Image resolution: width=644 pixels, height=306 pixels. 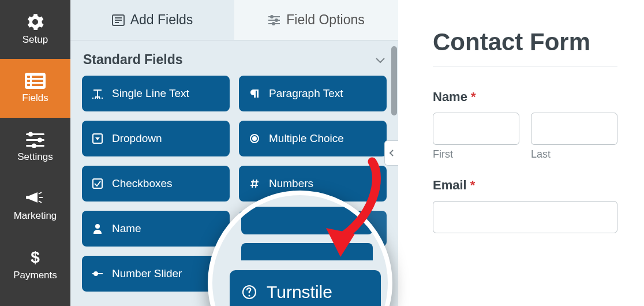 What do you see at coordinates (35, 147) in the screenshot?
I see `sidebar-item-settings: Settings` at bounding box center [35, 147].